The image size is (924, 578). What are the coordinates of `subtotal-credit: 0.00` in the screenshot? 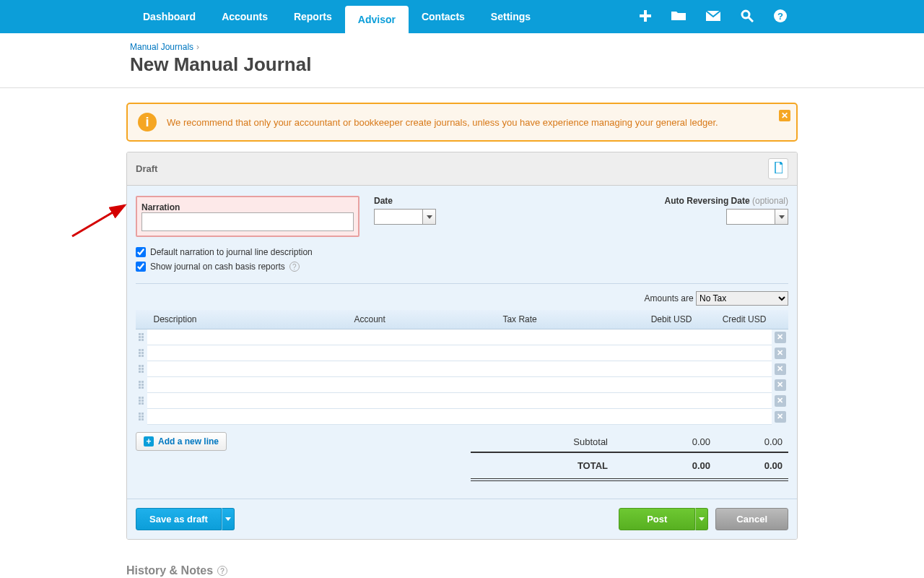 It's located at (752, 442).